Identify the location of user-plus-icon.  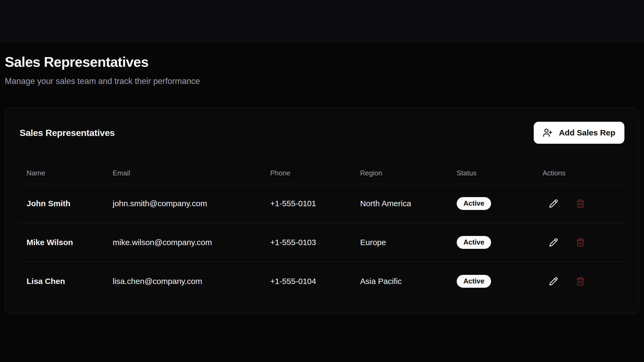
(548, 133).